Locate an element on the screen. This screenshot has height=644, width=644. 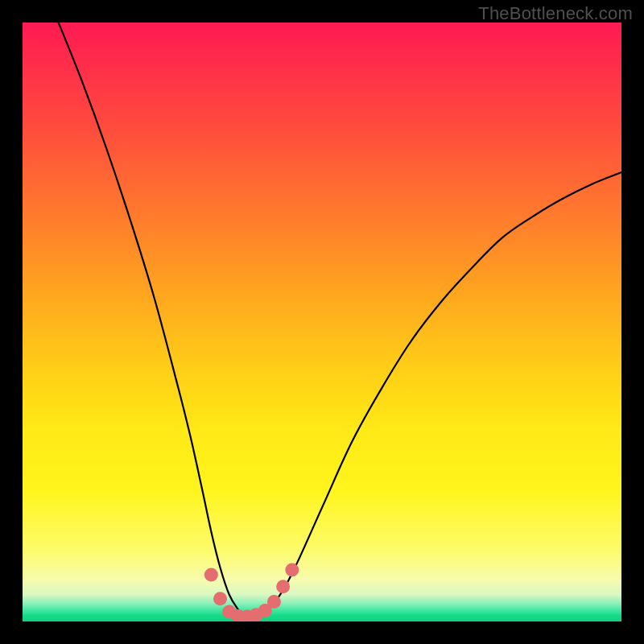
watermark-text: TheBottleneck.com is located at coordinates (555, 14).